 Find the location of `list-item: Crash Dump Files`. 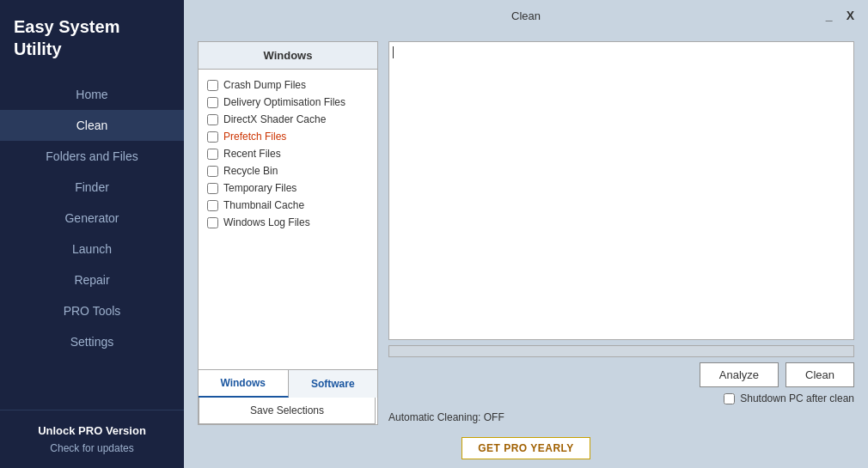

list-item: Crash Dump Files is located at coordinates (288, 85).